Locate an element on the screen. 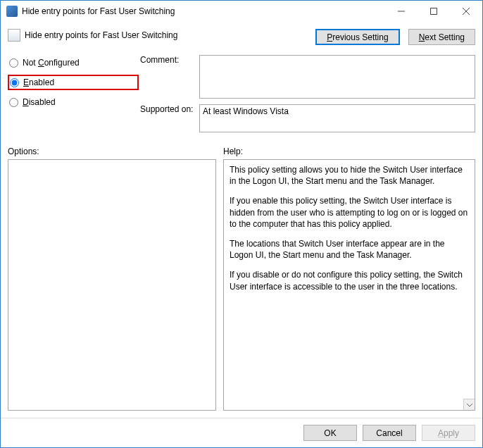  ok-button: OK is located at coordinates (330, 433).